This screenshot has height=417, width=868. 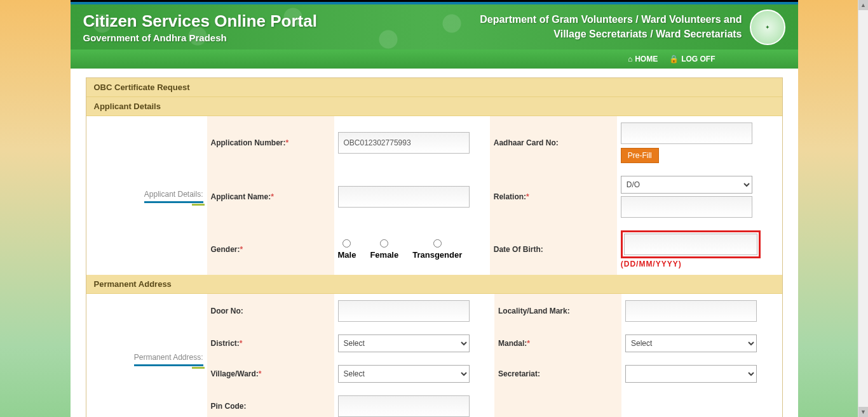 What do you see at coordinates (404, 343) in the screenshot?
I see `district-select: Select` at bounding box center [404, 343].